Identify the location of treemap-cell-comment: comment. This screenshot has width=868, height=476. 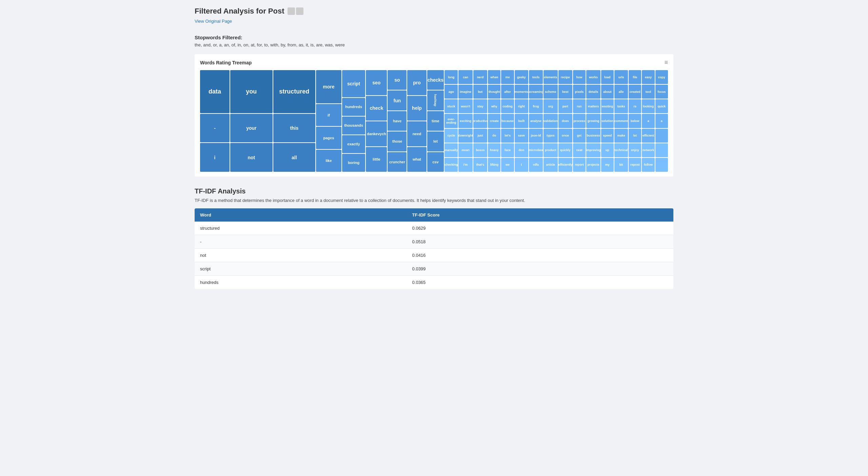
(621, 121).